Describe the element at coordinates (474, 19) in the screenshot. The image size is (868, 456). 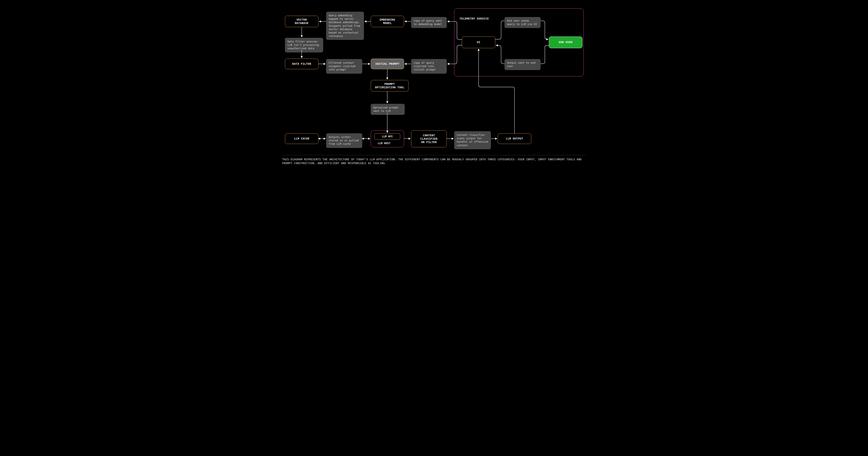
I see `telemetry-label: TELEMETRY SERVICE` at that location.